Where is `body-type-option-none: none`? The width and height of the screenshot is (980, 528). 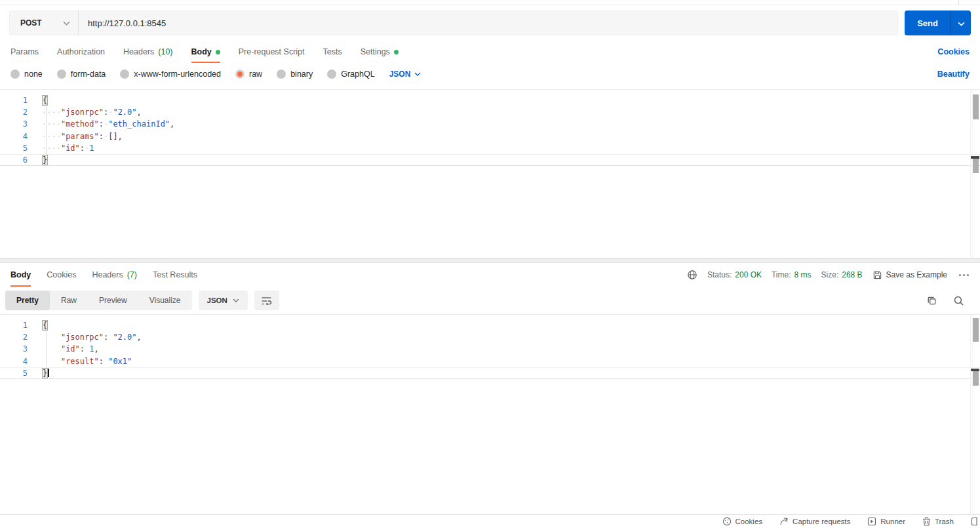 body-type-option-none: none is located at coordinates (26, 74).